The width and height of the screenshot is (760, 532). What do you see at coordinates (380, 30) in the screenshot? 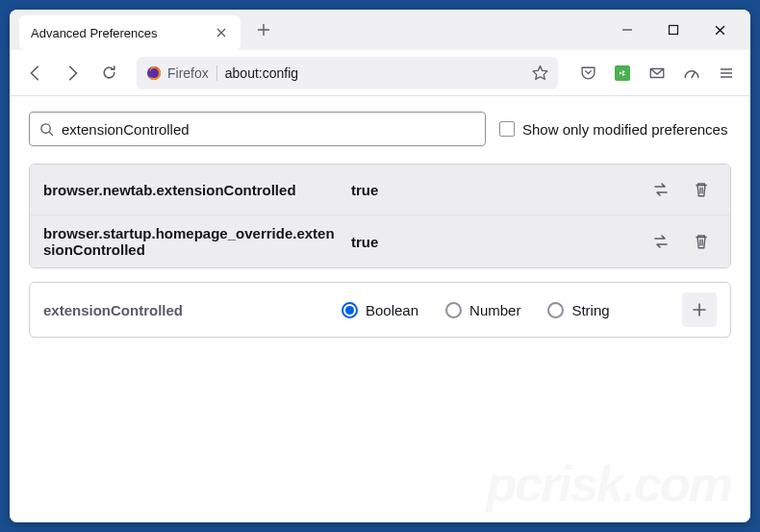
I see `titlebar: Advanced Preferences` at bounding box center [380, 30].